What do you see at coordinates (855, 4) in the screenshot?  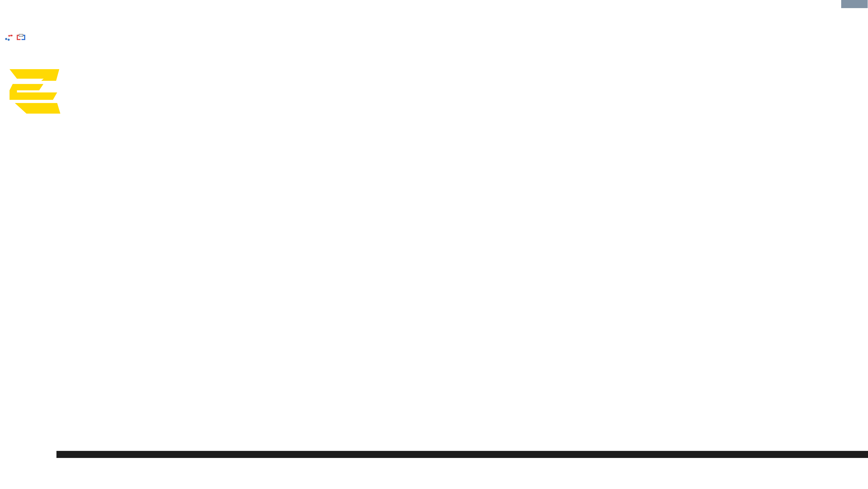 I see `current-price-badge` at bounding box center [855, 4].